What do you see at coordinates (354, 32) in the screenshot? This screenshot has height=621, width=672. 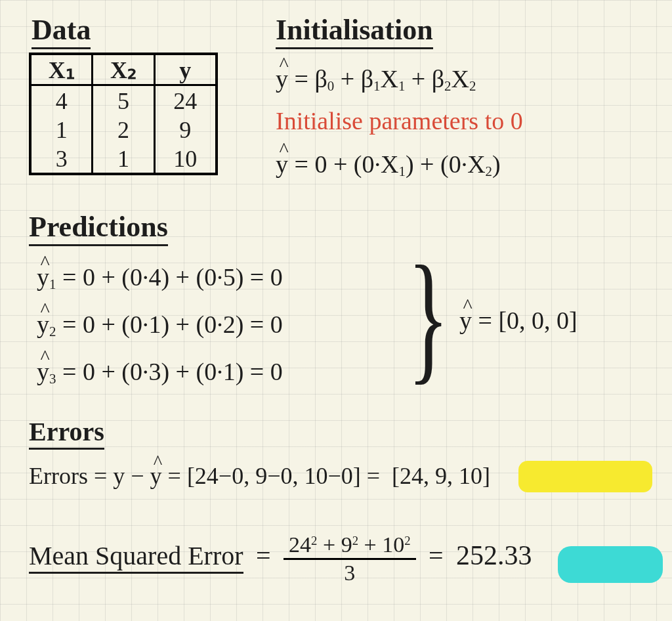 I see `heading-initialisation: Initialisation` at bounding box center [354, 32].